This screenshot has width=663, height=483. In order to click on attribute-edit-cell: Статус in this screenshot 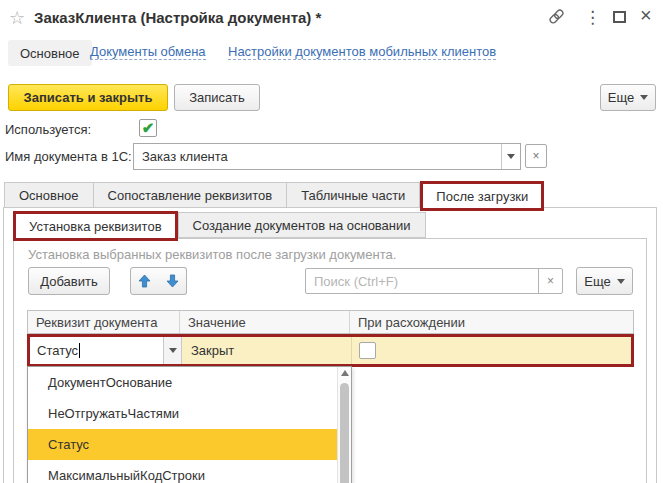, I will do `click(106, 350)`.